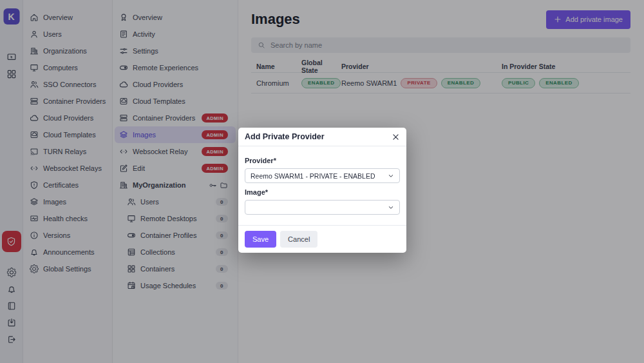  Describe the element at coordinates (322, 161) in the screenshot. I see `field-label: Provider*` at that location.